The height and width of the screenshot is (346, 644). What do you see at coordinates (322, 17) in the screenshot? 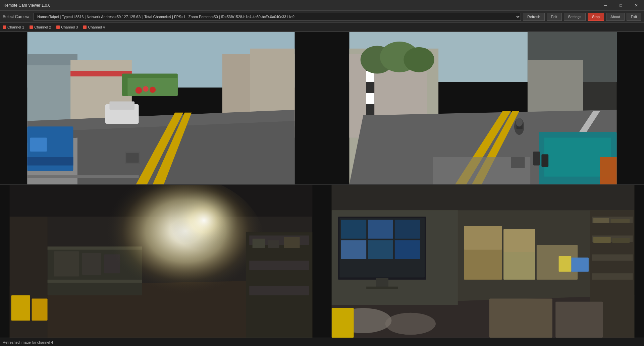
I see `toolbar: Select Camera : Name=Taipei | Type=Hi351…` at bounding box center [322, 17].